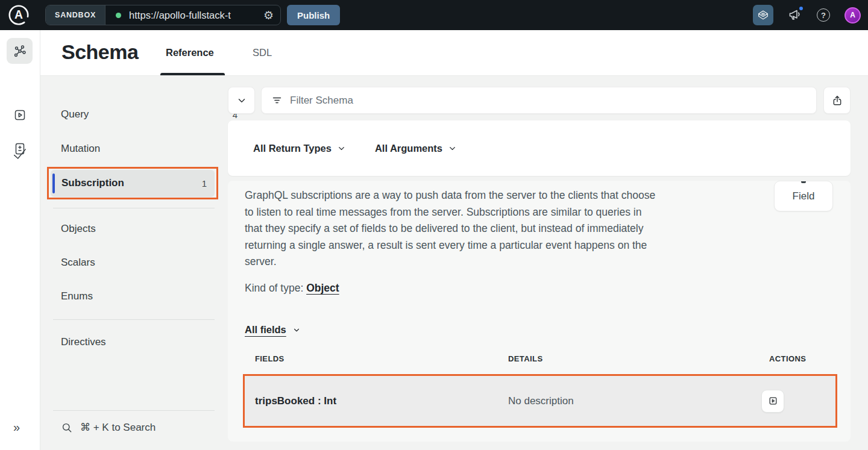  I want to click on annotation-highlight-field-row: tripsBooked : Int No description, so click(540, 401).